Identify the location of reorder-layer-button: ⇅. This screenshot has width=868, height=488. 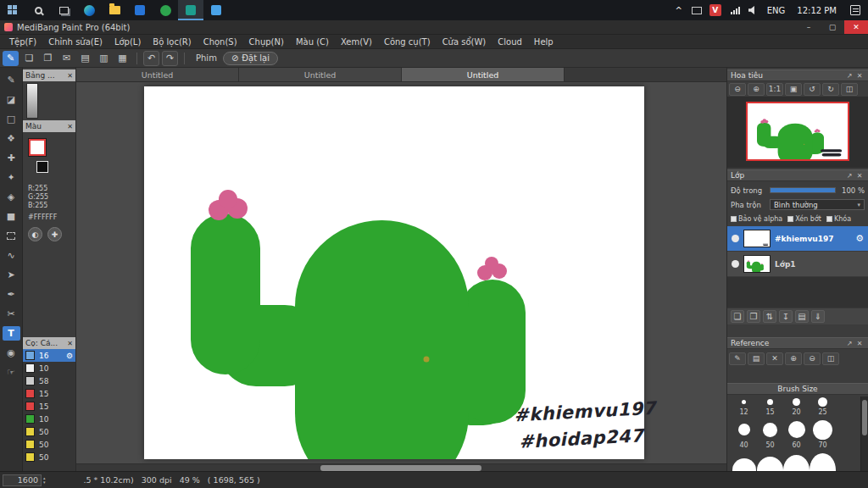
(770, 317).